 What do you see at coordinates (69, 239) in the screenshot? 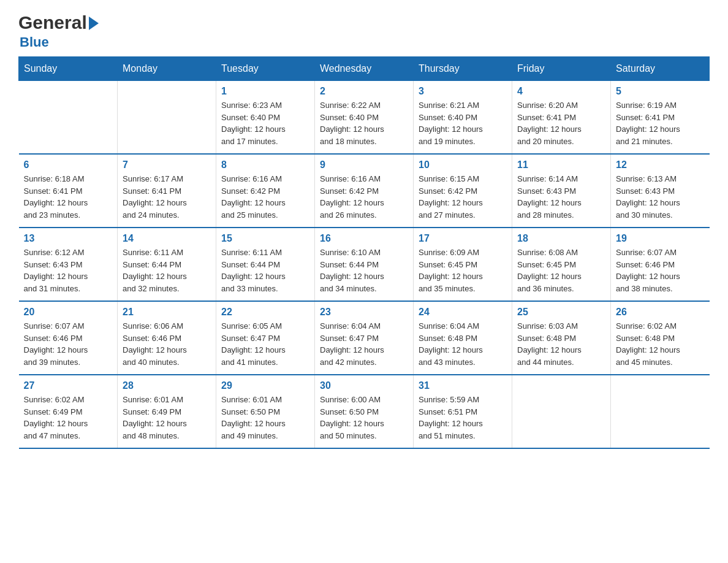
I see `day-number: 13` at bounding box center [69, 239].